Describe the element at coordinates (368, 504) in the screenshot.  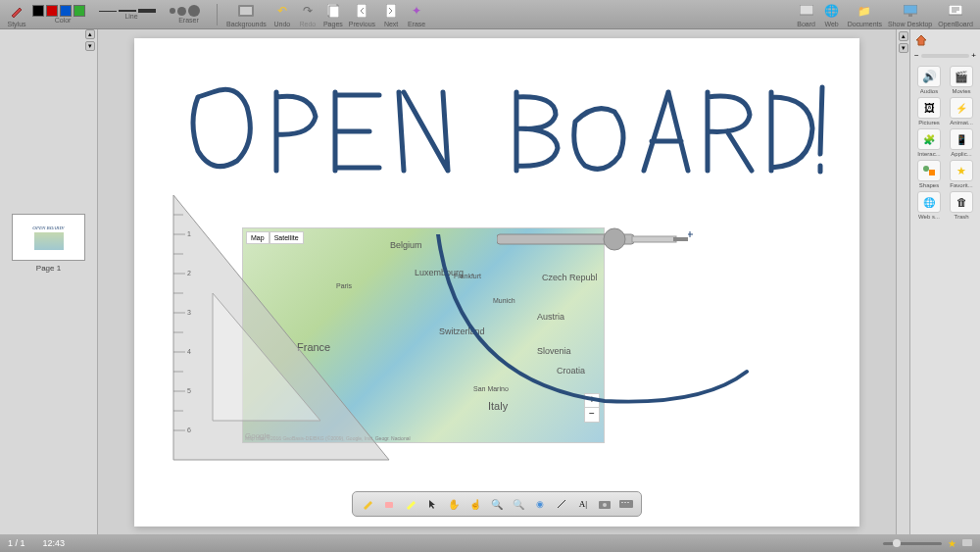
I see `pen-tool-button` at that location.